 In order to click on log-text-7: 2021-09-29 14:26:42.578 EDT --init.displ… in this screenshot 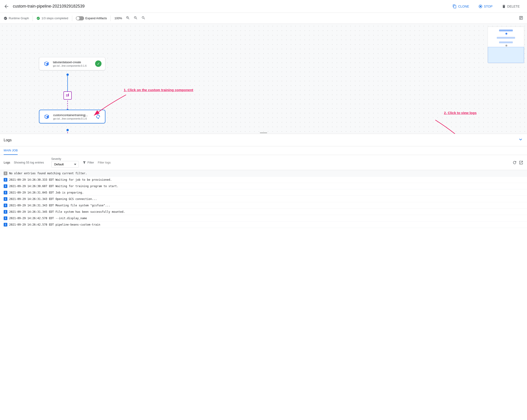, I will do `click(48, 218)`.